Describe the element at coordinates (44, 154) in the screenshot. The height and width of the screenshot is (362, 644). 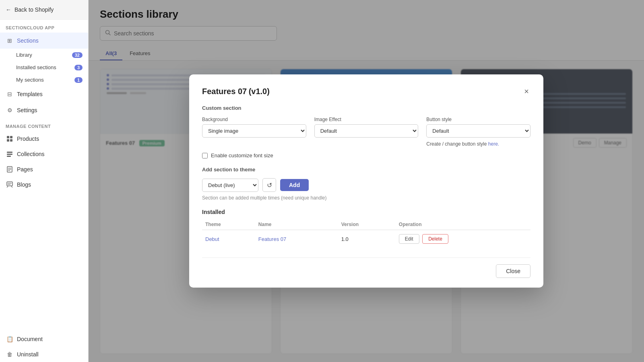
I see `sidebar-item-collections: Collections` at that location.